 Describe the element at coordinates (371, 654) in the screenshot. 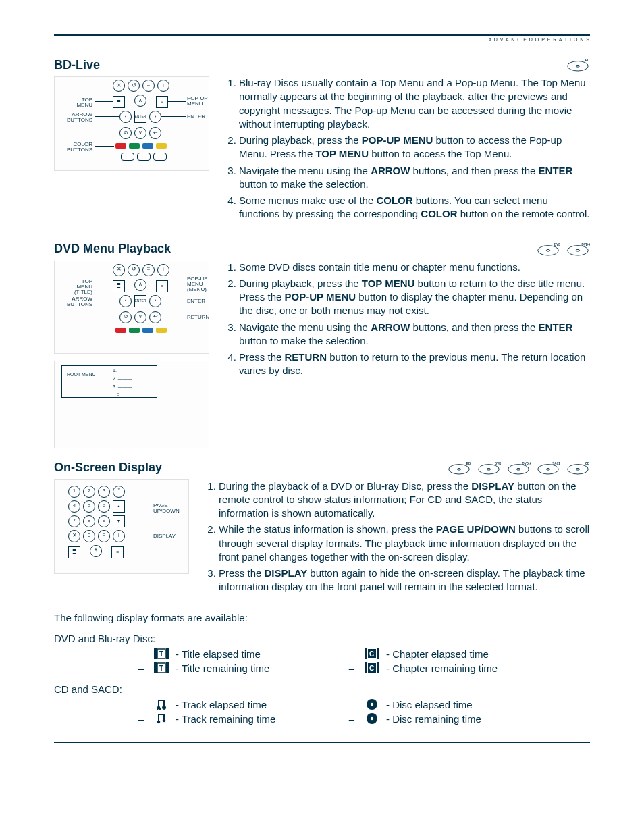

I see `svg-text: C` at that location.